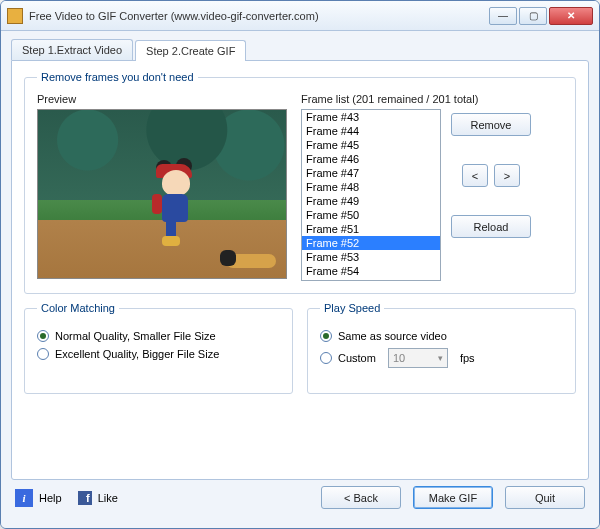  I want to click on framelist-label: Frame list (201 remained / 201 total), so click(432, 99).